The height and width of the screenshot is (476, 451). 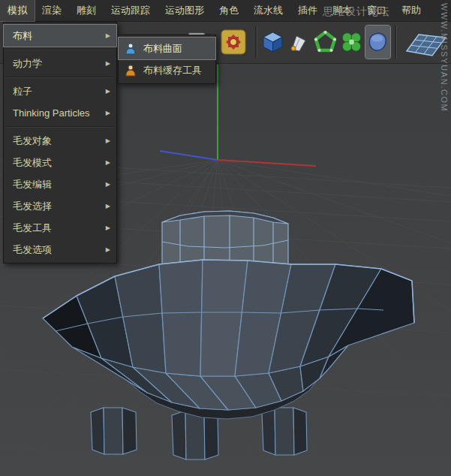 What do you see at coordinates (189, 155) in the screenshot?
I see `axis-z-blue` at bounding box center [189, 155].